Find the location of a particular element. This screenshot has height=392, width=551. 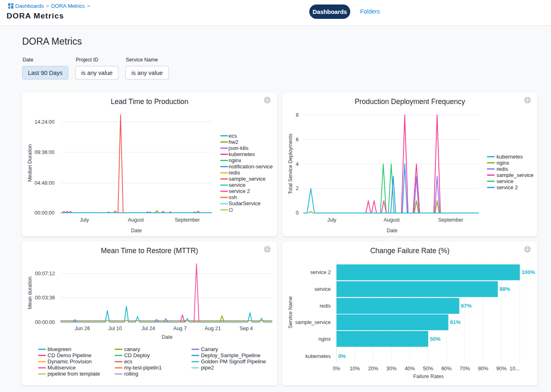

svg-text: pipeline from template is located at coordinates (74, 374).